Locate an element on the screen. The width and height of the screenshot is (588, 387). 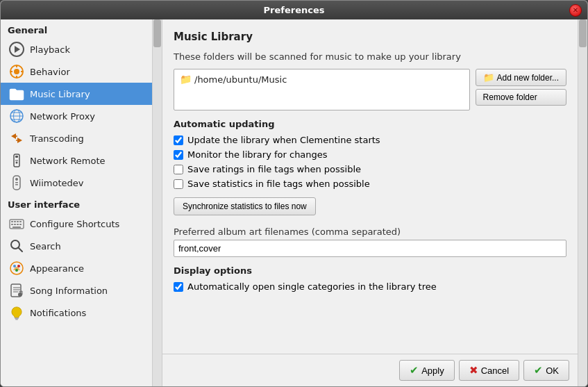
sidebar-item-shortcuts: Configure Shortcuts is located at coordinates (81, 224).